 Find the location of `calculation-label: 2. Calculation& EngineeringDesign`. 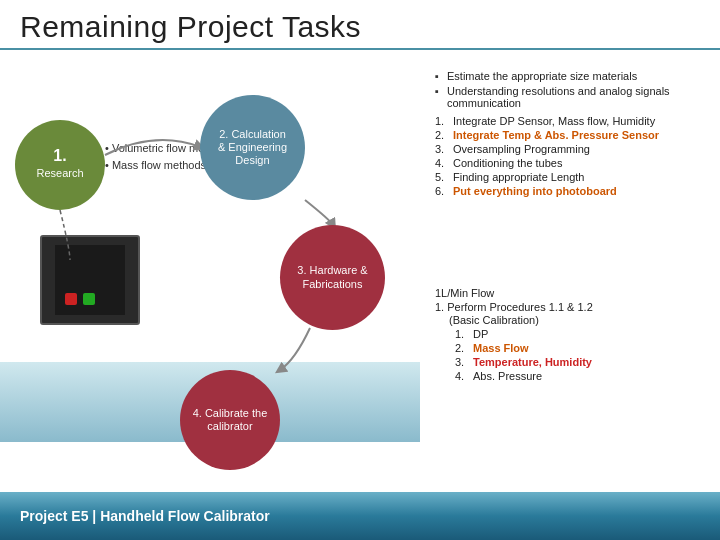

calculation-label: 2. Calculation& EngineeringDesign is located at coordinates (252, 148).